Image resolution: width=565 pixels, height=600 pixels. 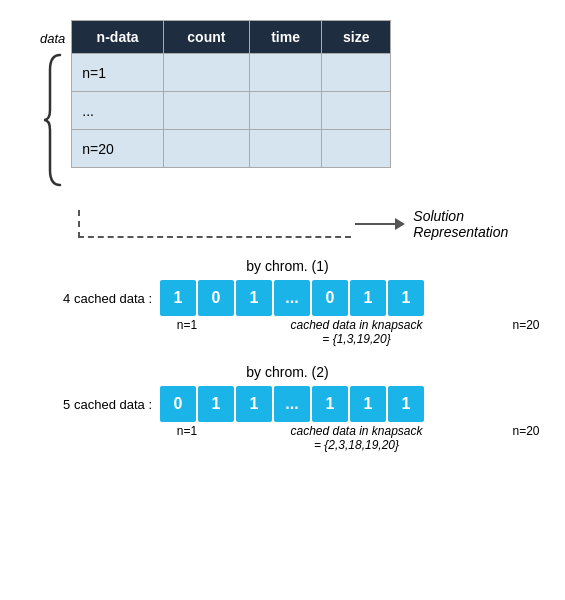 What do you see at coordinates (232, 149) in the screenshot?
I see `table-row: n=20` at bounding box center [232, 149].